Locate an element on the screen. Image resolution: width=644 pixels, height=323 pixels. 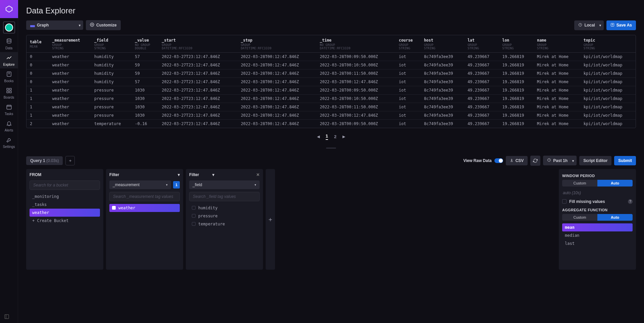
column-header: nameGROUPSTRING is located at coordinates (557, 44).